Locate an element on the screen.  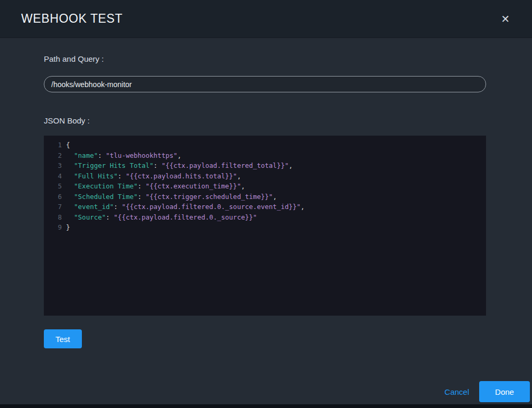
code-line: 2 "name": "tlu-webhookhttps", is located at coordinates (265, 156).